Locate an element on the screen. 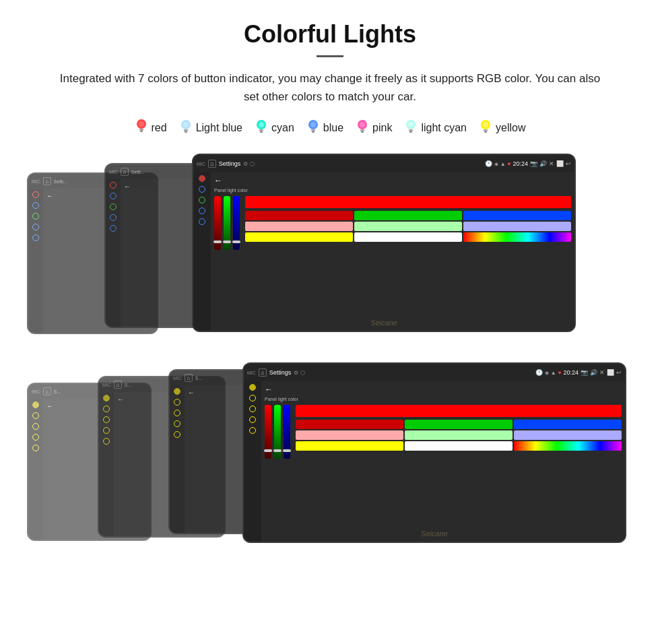 The width and height of the screenshot is (660, 644). green-slider-handle-b4 is located at coordinates (277, 451).